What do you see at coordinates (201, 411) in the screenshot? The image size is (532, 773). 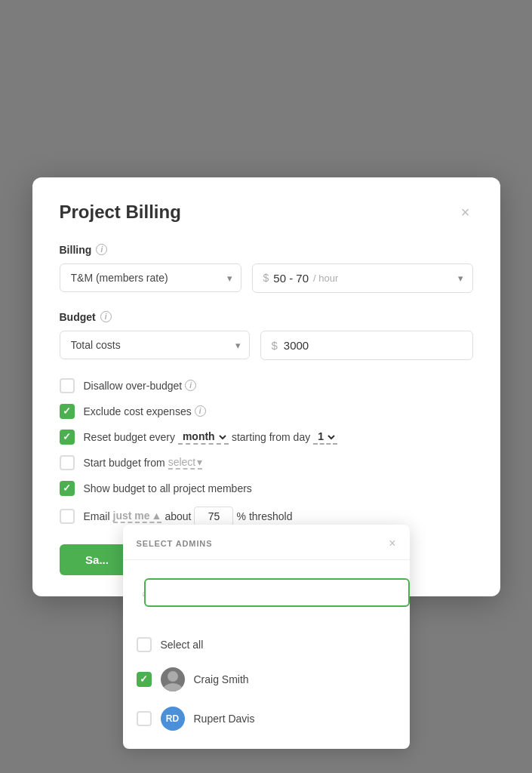 I see `exclude-info-icon: i` at bounding box center [201, 411].